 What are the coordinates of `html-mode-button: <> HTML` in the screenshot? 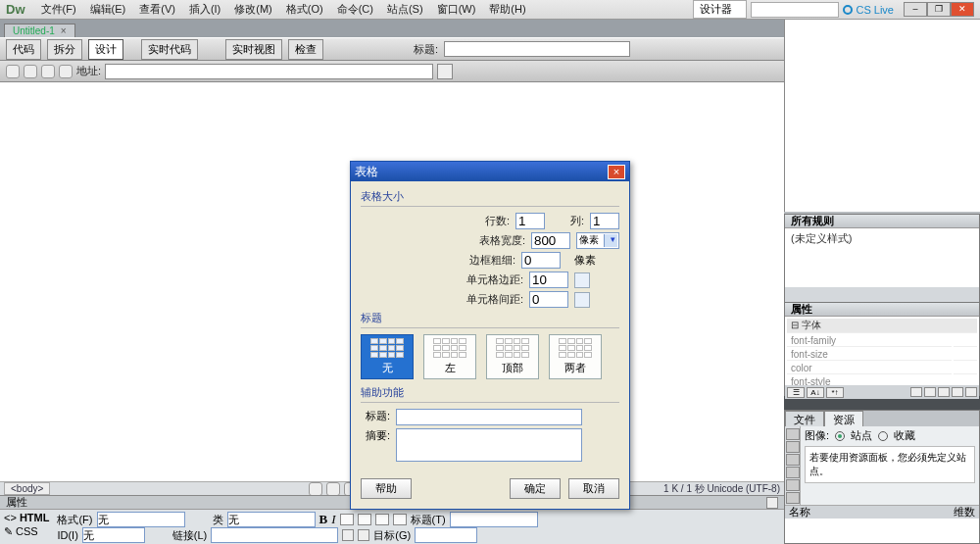 It's located at (26, 518).